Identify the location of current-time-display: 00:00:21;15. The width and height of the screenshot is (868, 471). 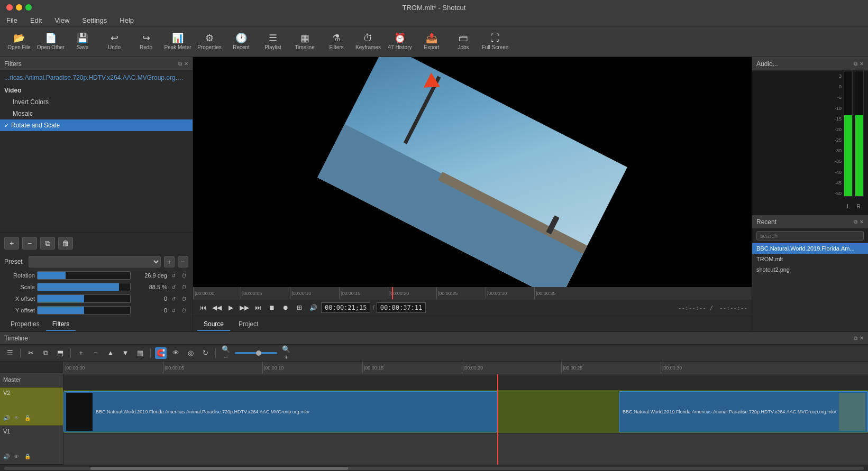
(346, 308).